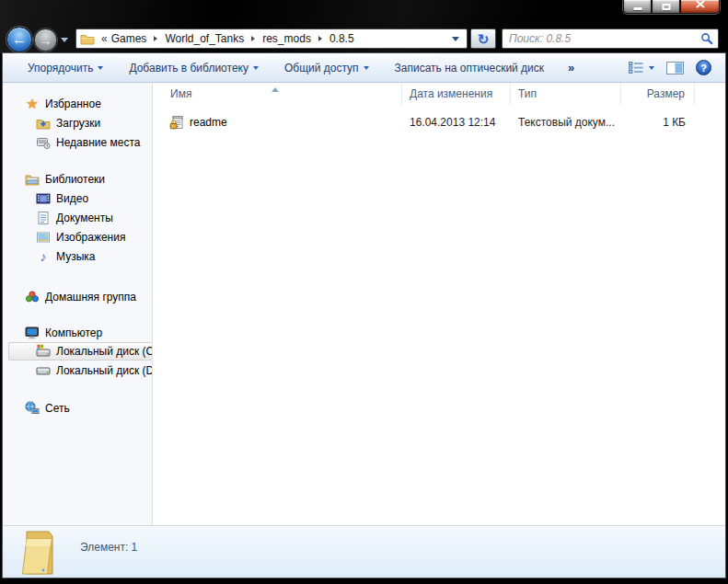 This screenshot has height=584, width=728. What do you see at coordinates (32, 179) in the screenshot?
I see `libraries-icon` at bounding box center [32, 179].